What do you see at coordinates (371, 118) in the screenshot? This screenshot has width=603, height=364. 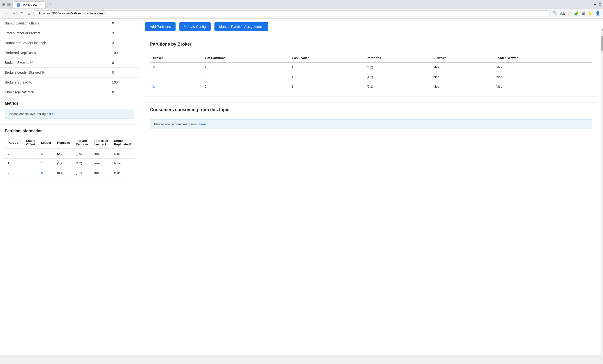 I see `consumers-section: Consumers consuming from this topic Plea…` at bounding box center [371, 118].